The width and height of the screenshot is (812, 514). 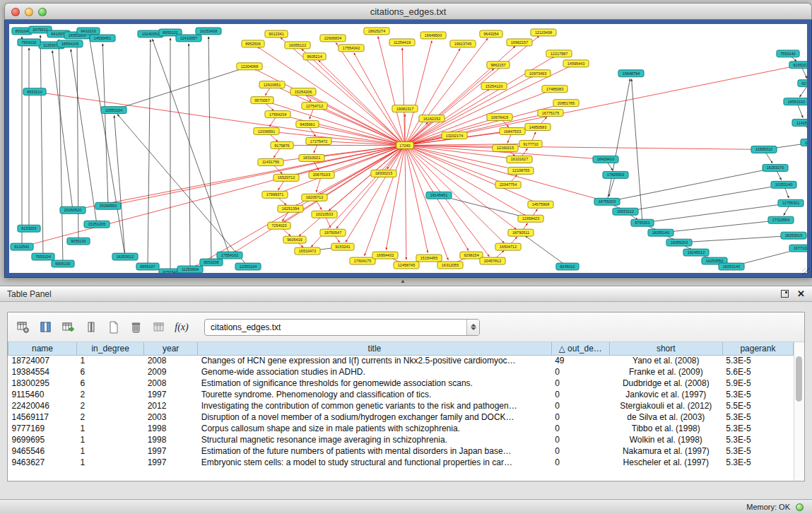 What do you see at coordinates (463, 44) in the screenshot?
I see `network-node: 19613745` at bounding box center [463, 44].